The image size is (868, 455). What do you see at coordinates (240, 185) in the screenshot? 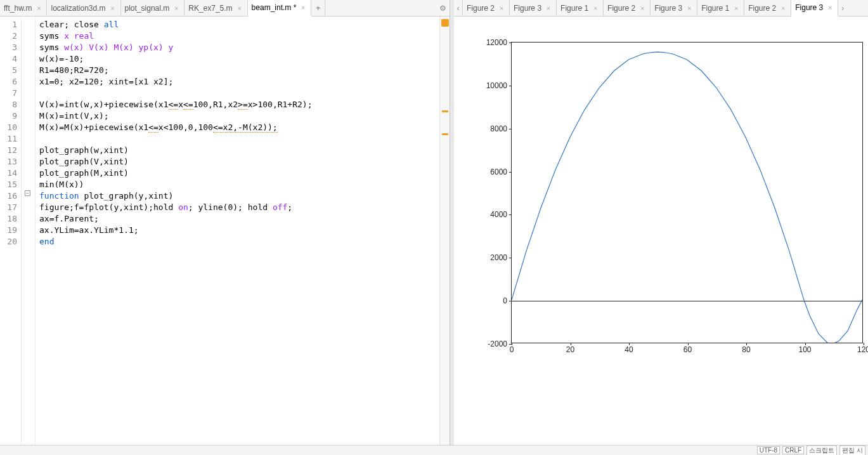
I see `code-line: min(M(x))` at bounding box center [240, 185].